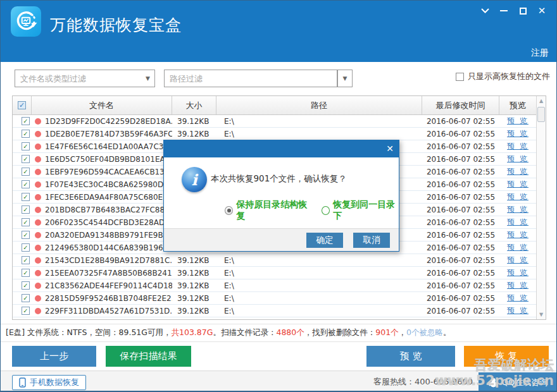 This screenshot has height=392, width=557. I want to click on name-filter-input, so click(85, 78).